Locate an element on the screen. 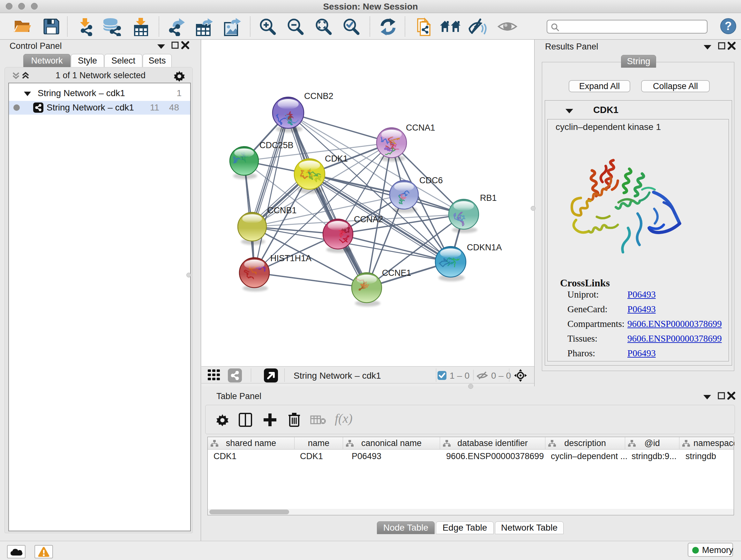  svg-text: CCNB2 is located at coordinates (319, 96).